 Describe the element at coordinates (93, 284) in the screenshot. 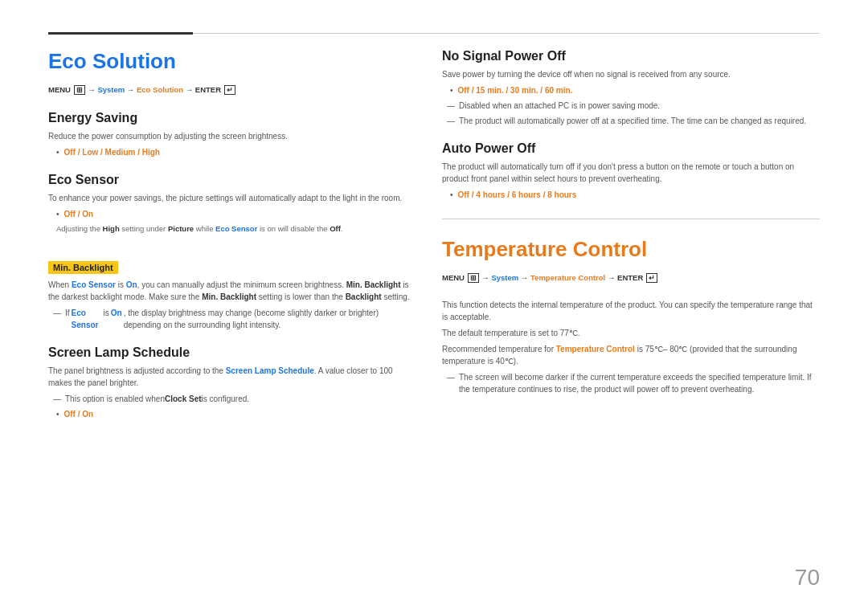

I see `eco-sensor-ref2: Eco Sensor` at that location.